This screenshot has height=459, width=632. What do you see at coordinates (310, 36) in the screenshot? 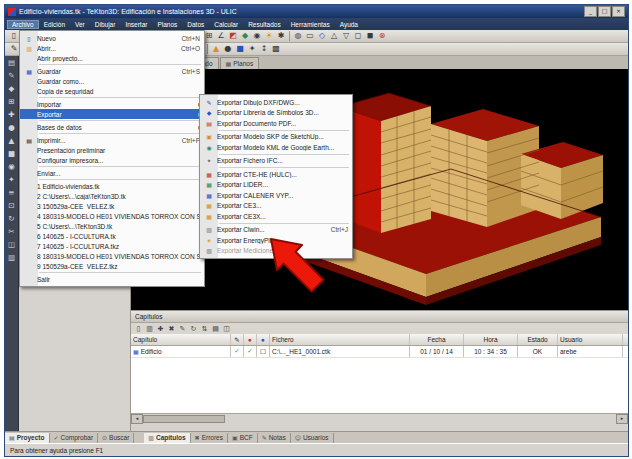
I see `box-icon: ▭` at bounding box center [310, 36].